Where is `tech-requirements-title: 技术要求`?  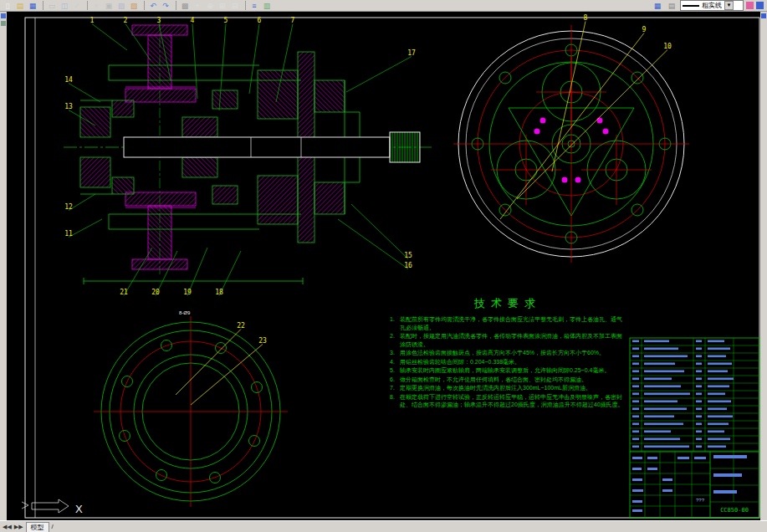
tech-requirements-title: 技术要求 is located at coordinates (508, 304).